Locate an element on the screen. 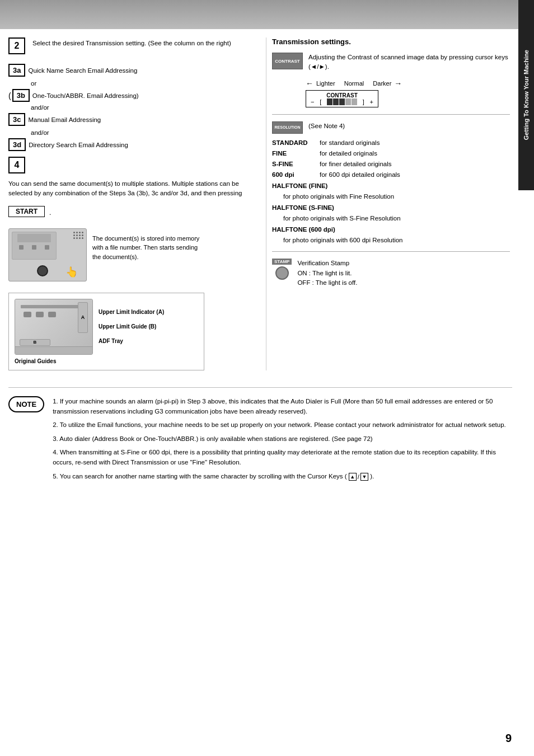  sidebar-tab-label: Getting To Know Your Machine is located at coordinates (526, 95).